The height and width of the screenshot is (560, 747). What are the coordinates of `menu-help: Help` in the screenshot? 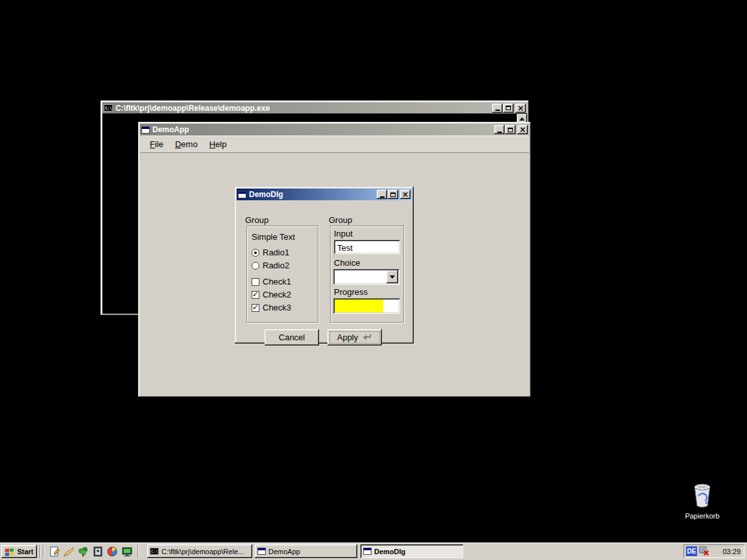 It's located at (218, 144).